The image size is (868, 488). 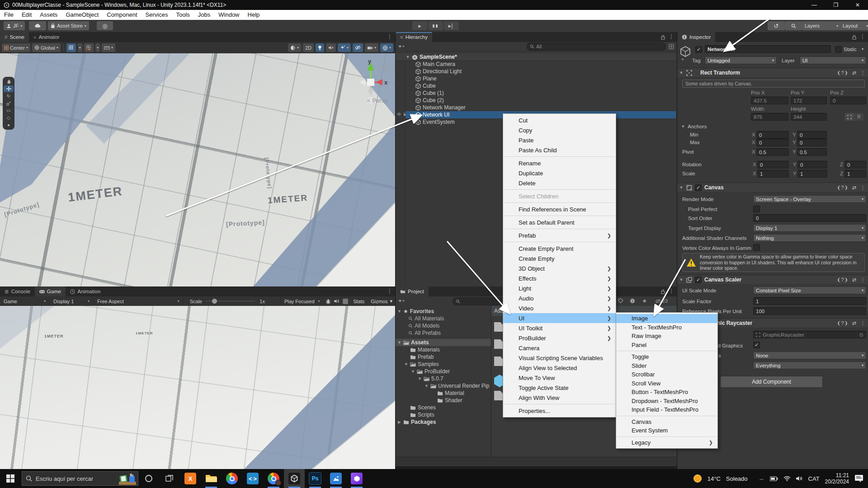 What do you see at coordinates (414, 37) in the screenshot?
I see `tab-hierarchy: ≡Hierarchy` at bounding box center [414, 37].